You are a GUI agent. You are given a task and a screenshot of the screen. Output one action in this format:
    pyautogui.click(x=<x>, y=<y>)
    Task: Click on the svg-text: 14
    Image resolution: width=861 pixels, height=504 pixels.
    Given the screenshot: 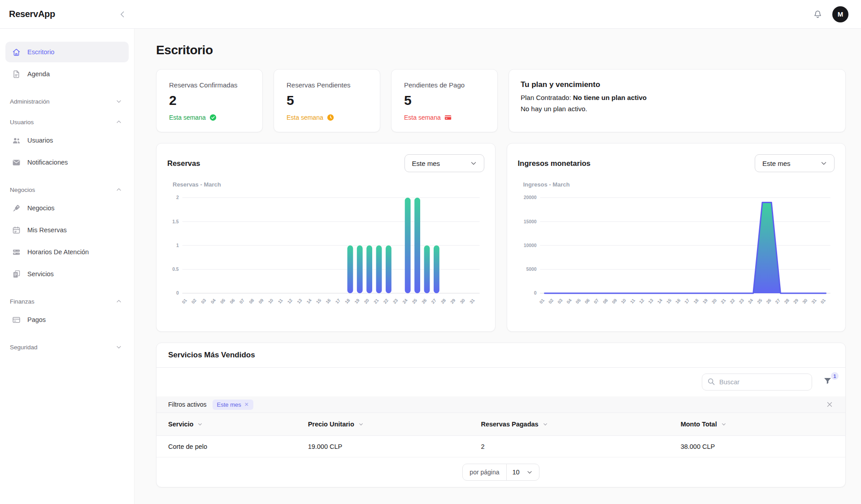 What is the action you would take?
    pyautogui.click(x=309, y=301)
    